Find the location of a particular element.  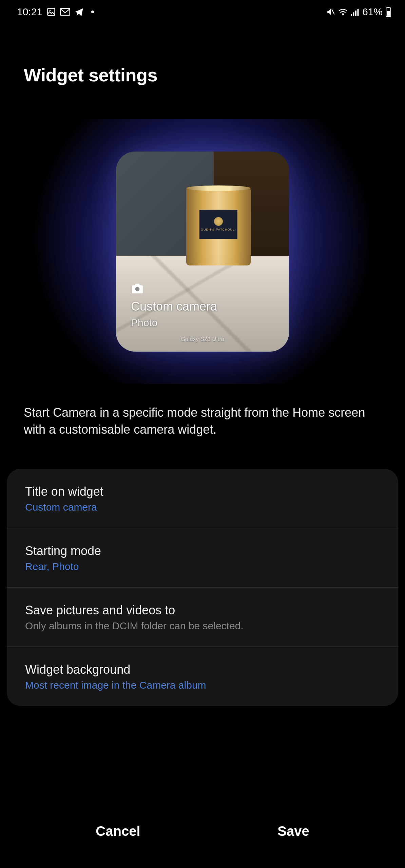

widget-preview-subtitle: Photo is located at coordinates (203, 323).